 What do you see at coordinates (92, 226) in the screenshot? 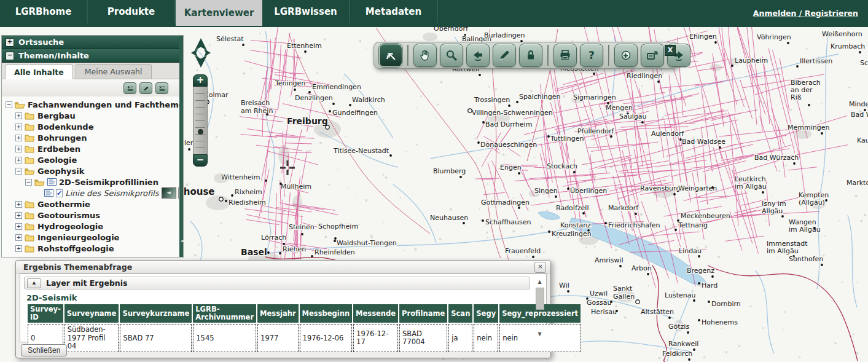
I see `tree-item-hydrogeologie: +Hydrogeologie` at bounding box center [92, 226].